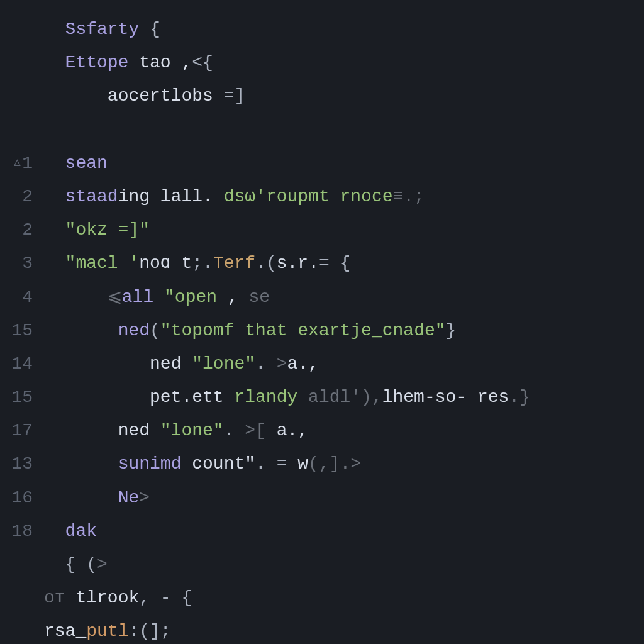 The height and width of the screenshot is (644, 644). What do you see at coordinates (452, 331) in the screenshot?
I see `token: }` at bounding box center [452, 331].